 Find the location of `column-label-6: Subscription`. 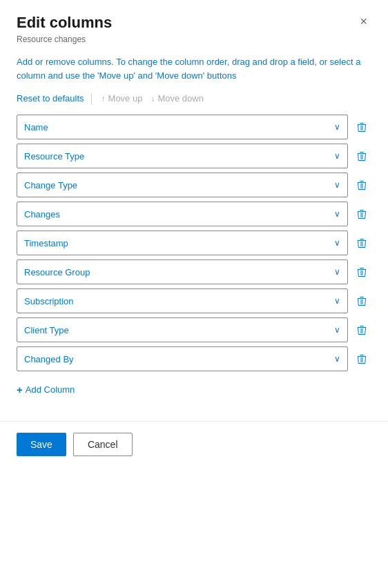

column-label-6: Subscription is located at coordinates (49, 301).